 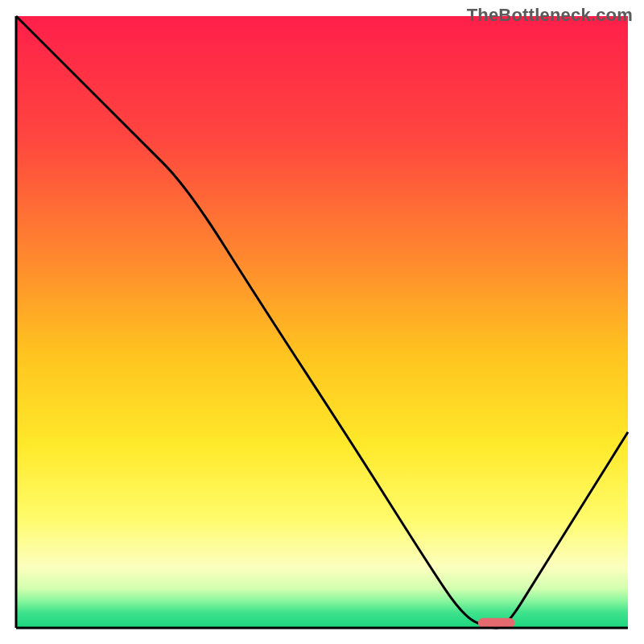 I want to click on sweet-spot-marker, so click(x=497, y=623).